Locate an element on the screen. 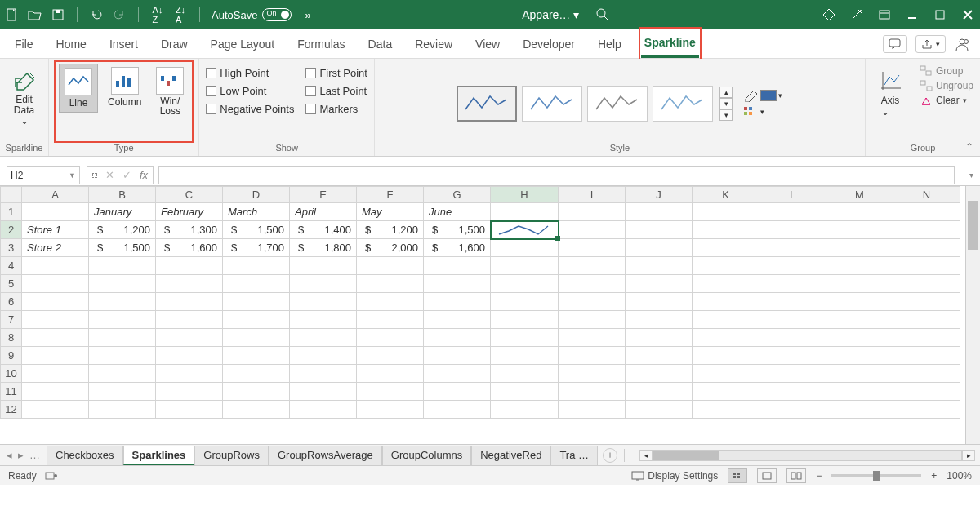  sheet-tab: Tra … is located at coordinates (574, 455).